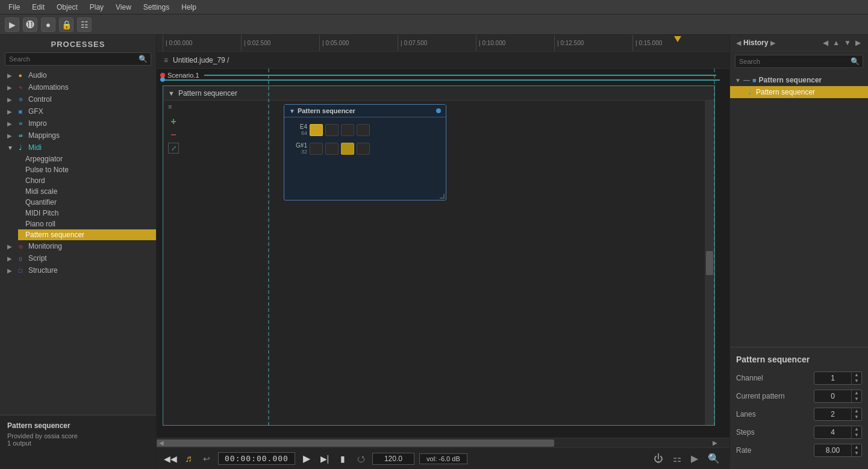 The image size is (868, 469). Describe the element at coordinates (307, 459) in the screenshot. I see `play-btn: ▶` at that location.